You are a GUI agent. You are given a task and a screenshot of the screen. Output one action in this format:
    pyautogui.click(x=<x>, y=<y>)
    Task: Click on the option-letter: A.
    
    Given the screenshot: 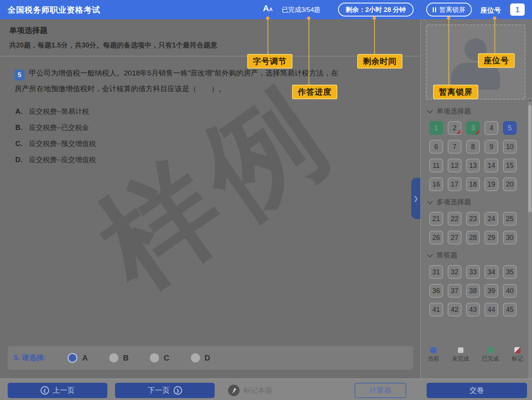 What is the action you would take?
    pyautogui.click(x=22, y=112)
    